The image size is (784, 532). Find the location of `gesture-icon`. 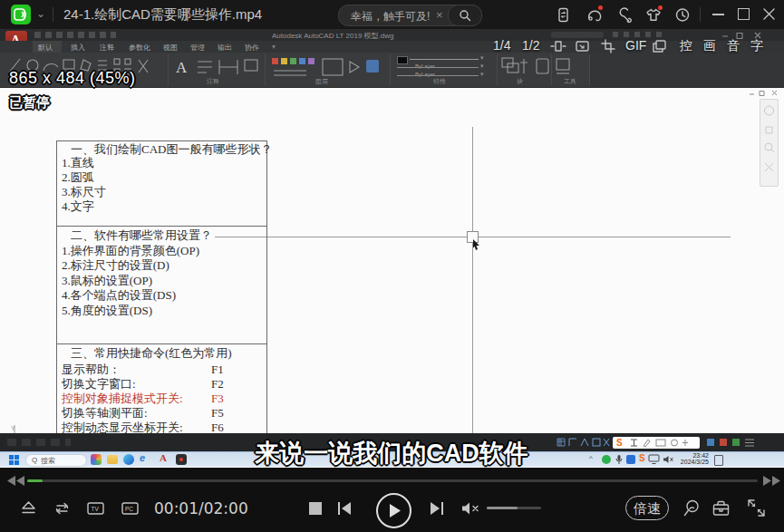

gesture-icon is located at coordinates (691, 508).